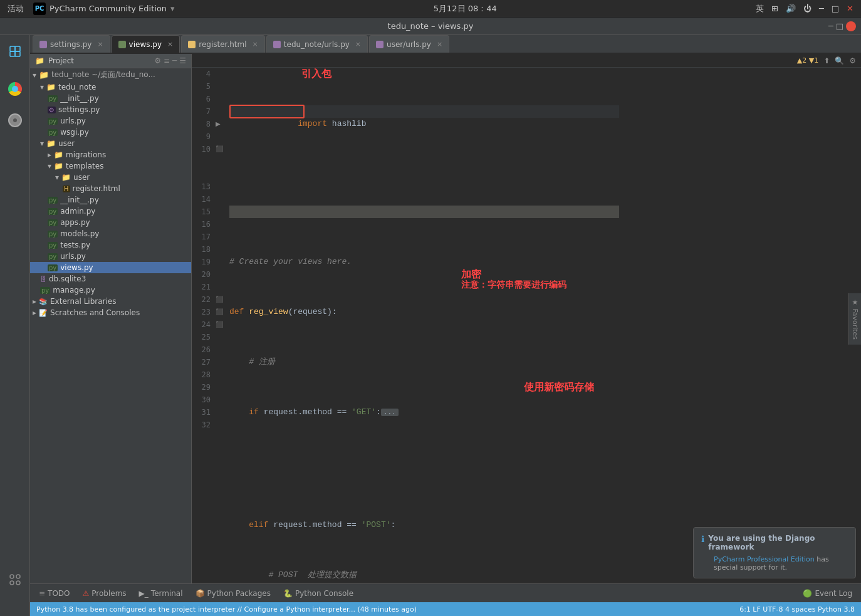 The height and width of the screenshot is (616, 861). Describe the element at coordinates (424, 575) in the screenshot. I see `code-line-14: # POST 处理提交数据` at that location.